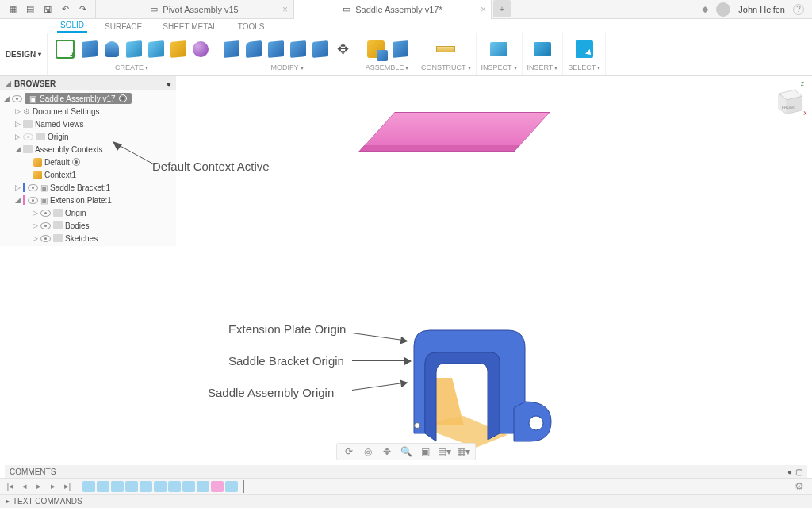 The image size is (812, 508). Describe the element at coordinates (276, 49) in the screenshot. I see `chamfer-button` at that location.